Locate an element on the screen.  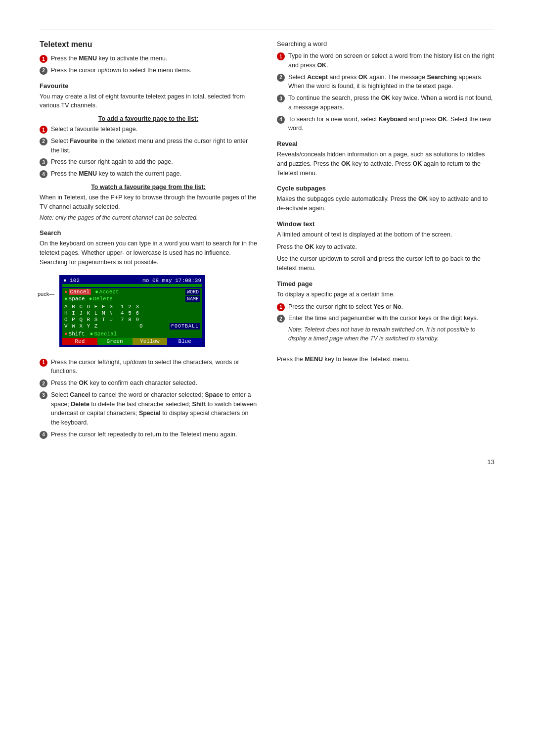
window-line2: Press the OK key to activate. is located at coordinates (386, 247).